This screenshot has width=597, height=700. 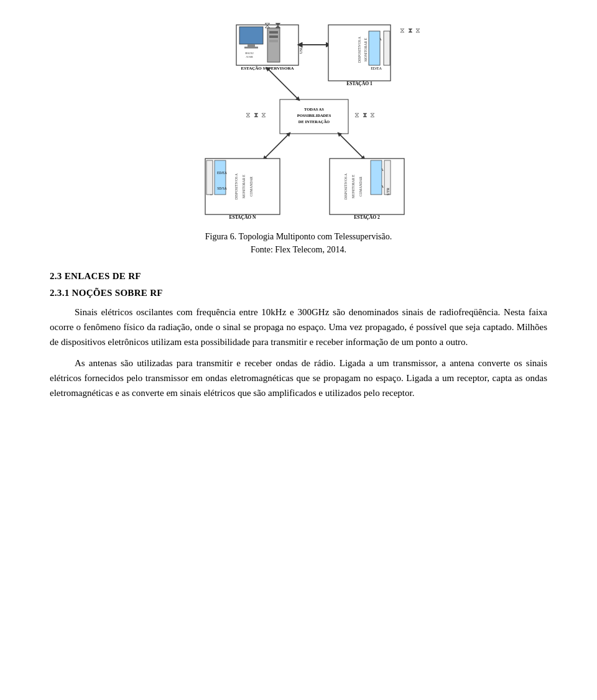 I want to click on section-2-3-1: 2.3.1 Noções Sobre RF Sinais elétricos o…, so click(x=298, y=344).